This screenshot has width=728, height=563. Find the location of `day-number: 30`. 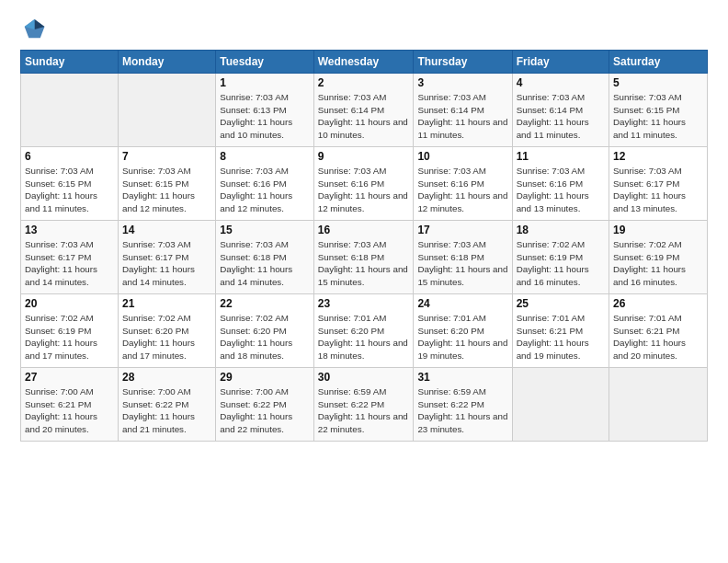

day-number: 30 is located at coordinates (364, 377).